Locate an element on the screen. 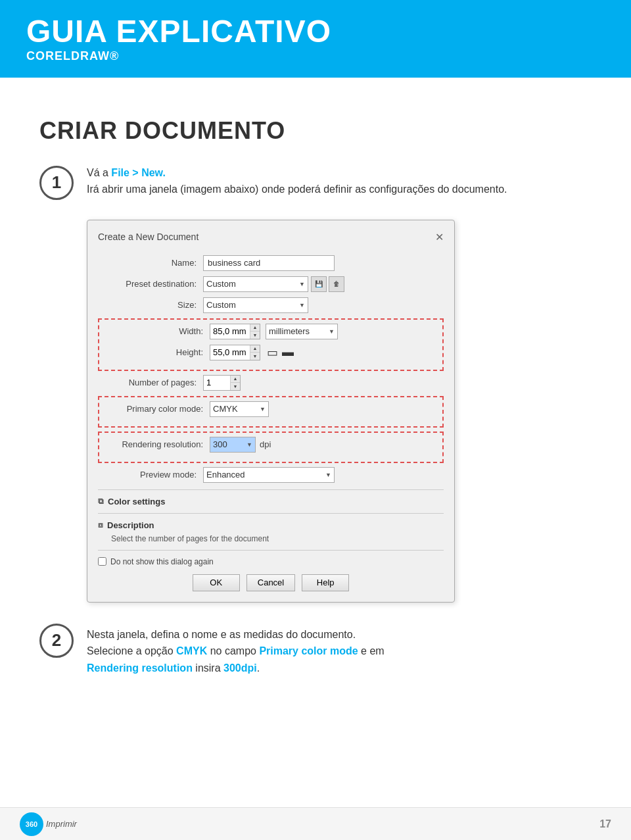 The height and width of the screenshot is (840, 631). unit-select-wrapper: millimeters is located at coordinates (302, 332).